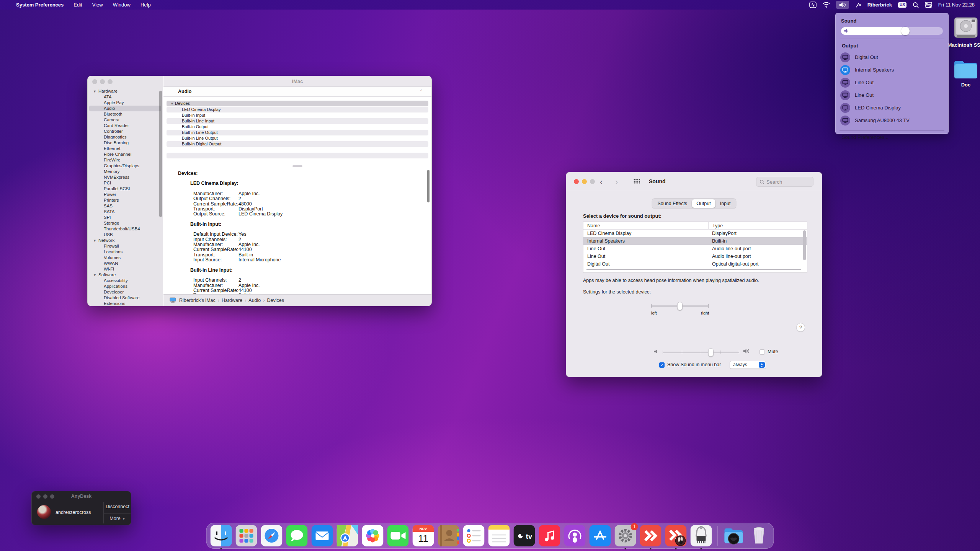  Describe the element at coordinates (125, 103) in the screenshot. I see `sidebar-item-apple-pay: Apple Pay` at that location.